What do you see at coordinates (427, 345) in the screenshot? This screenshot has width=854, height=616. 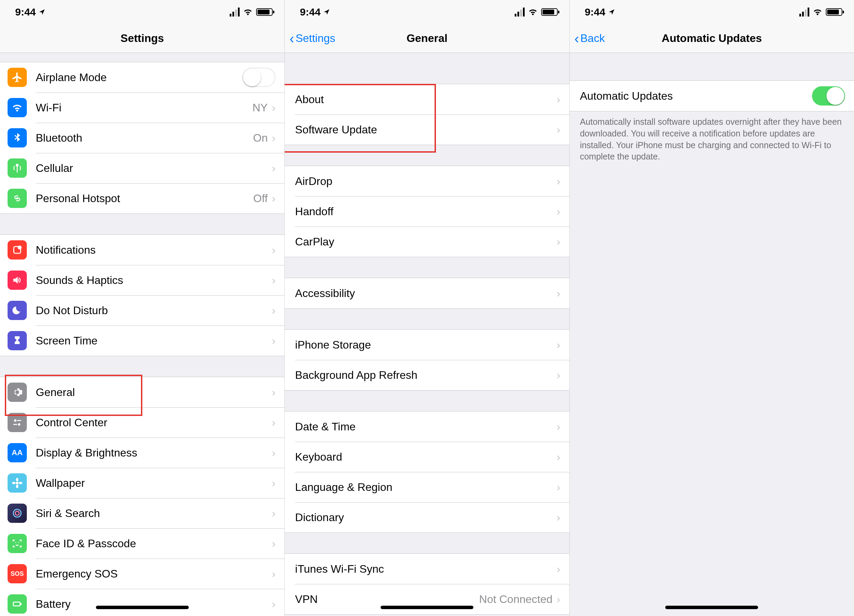 I see `row-storage: iPhone Storage›` at bounding box center [427, 345].